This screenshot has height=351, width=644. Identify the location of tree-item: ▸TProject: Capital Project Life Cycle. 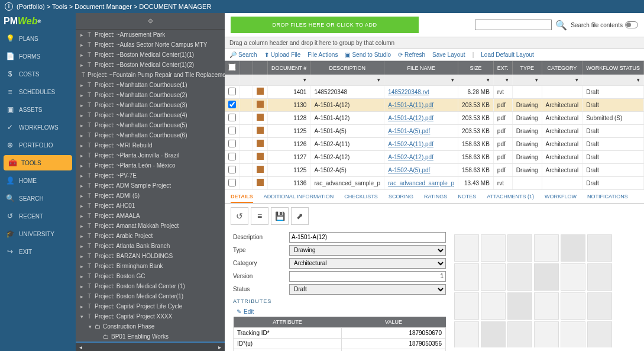
(150, 307).